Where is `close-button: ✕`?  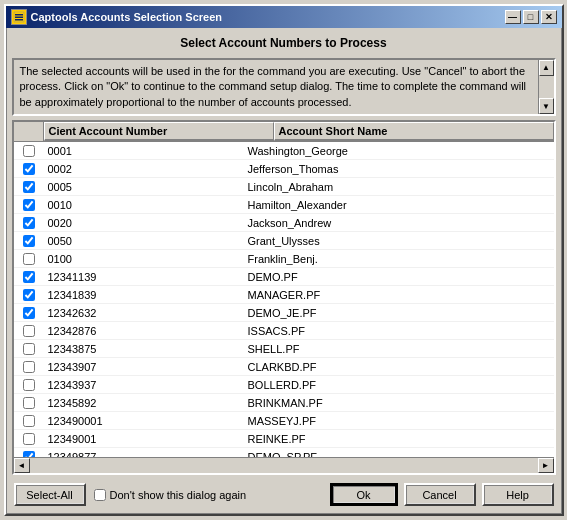
close-button: ✕ is located at coordinates (549, 17).